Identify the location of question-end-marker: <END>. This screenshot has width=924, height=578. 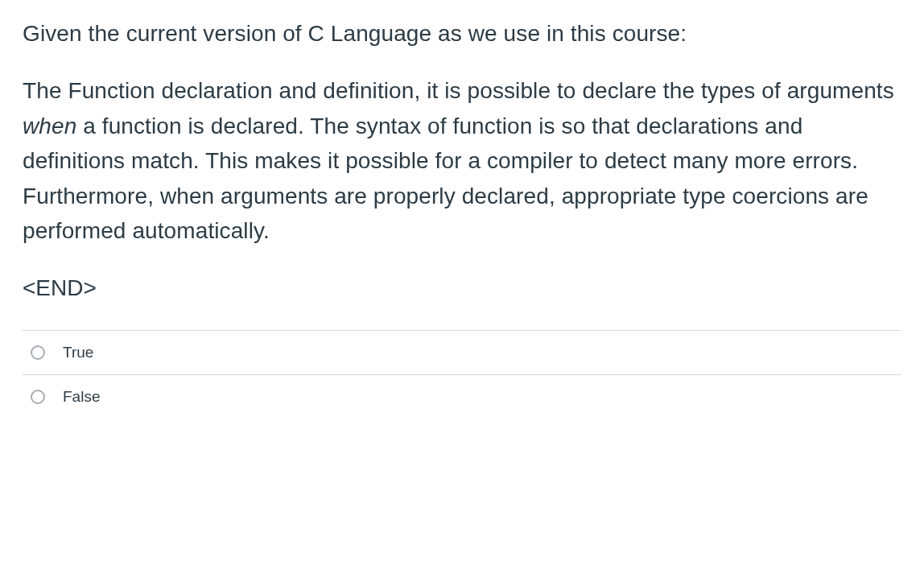
(462, 288).